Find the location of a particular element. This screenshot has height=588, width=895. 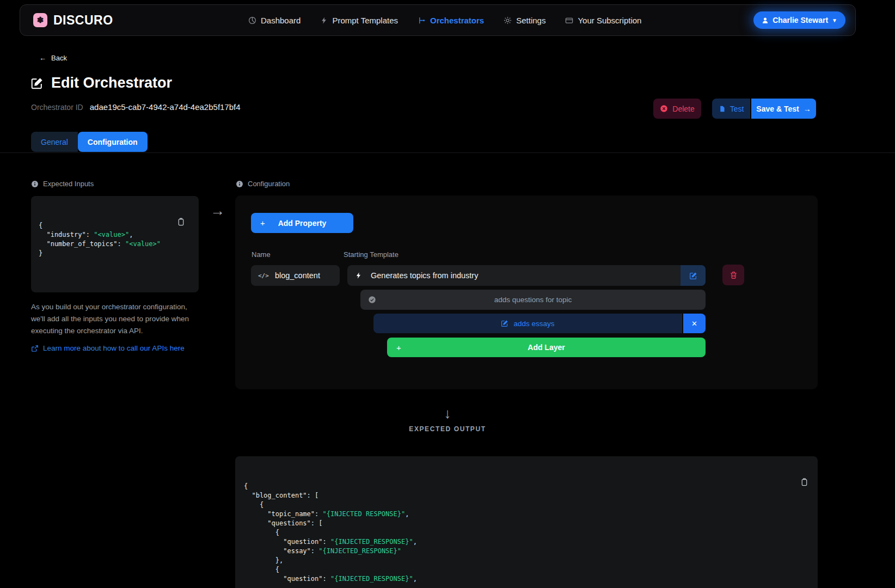

arrow-left-icon: ← is located at coordinates (42, 58).